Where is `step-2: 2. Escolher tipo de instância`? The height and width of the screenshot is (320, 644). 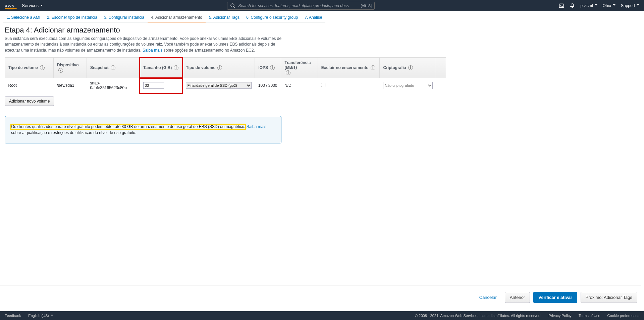 step-2: 2. Escolher tipo de instância is located at coordinates (72, 18).